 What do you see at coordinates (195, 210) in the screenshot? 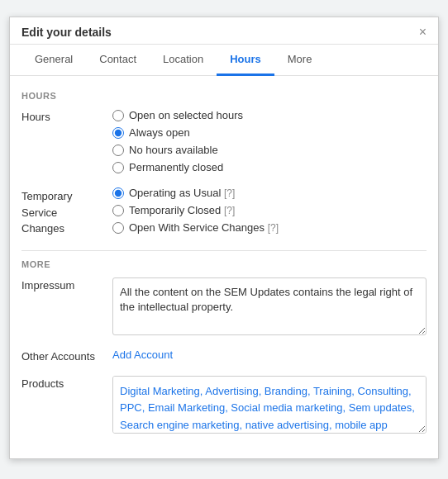
I see `service-option-temporarily-closed: Temporarily Closed [?]` at bounding box center [195, 210].